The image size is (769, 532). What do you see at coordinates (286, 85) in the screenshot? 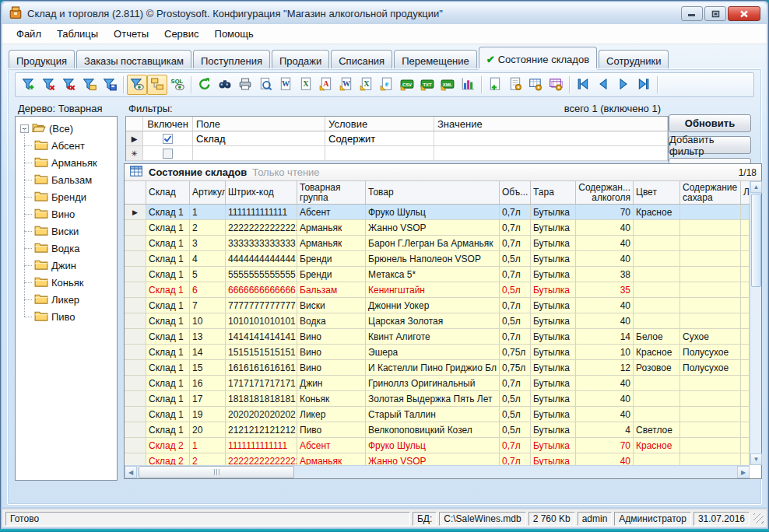
I see `open-in-word-button: W` at bounding box center [286, 85].